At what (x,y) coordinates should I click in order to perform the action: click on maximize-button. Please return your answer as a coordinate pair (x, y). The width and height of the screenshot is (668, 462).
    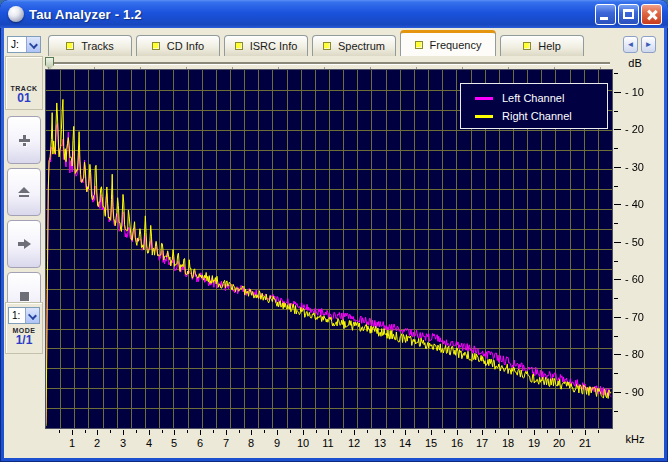
    Looking at the image, I should click on (628, 14).